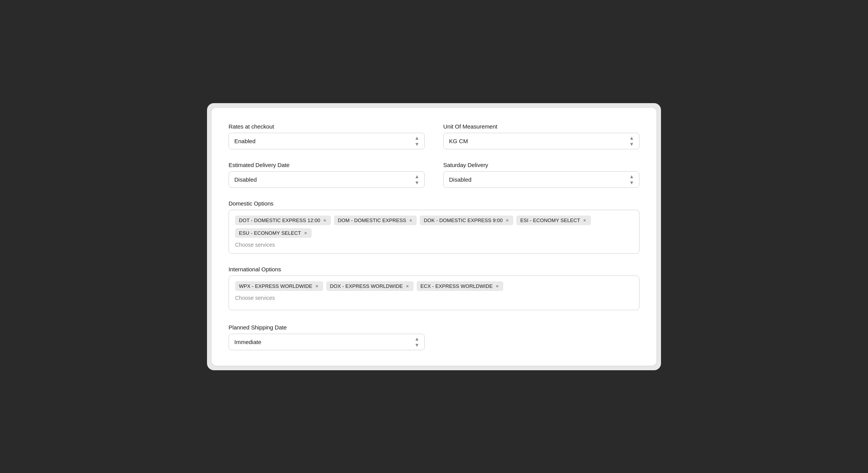  Describe the element at coordinates (541, 141) in the screenshot. I see `unit-of-measurement-wrapper: KG CM LB IN ▲ ▼` at that location.